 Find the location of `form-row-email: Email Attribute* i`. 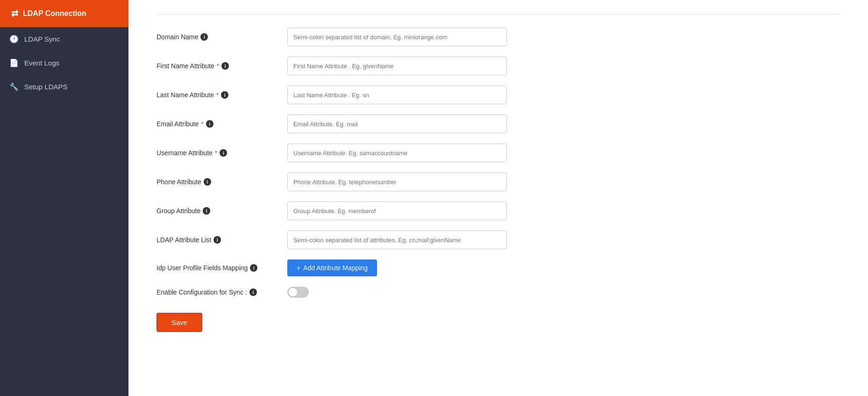

form-row-email: Email Attribute* i is located at coordinates (498, 124).